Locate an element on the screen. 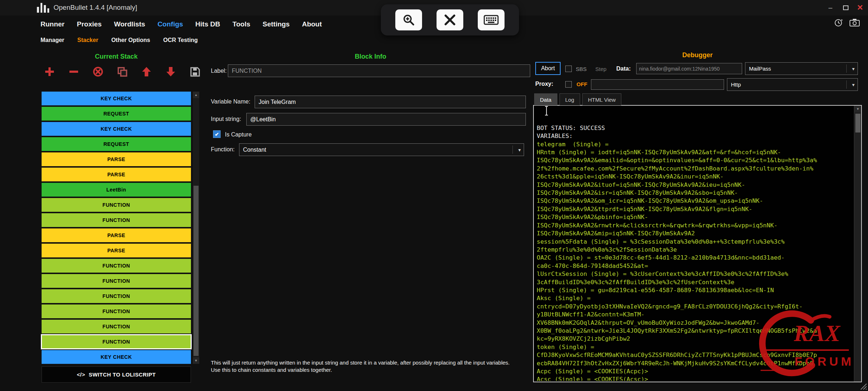 The width and height of the screenshot is (868, 391). log-line: Aksc (Single) = is located at coordinates (694, 298).